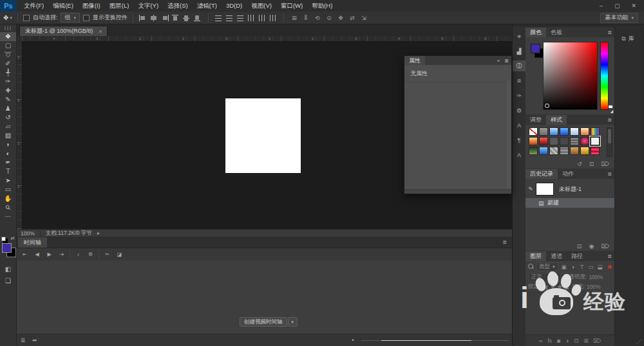 Image resolution: width=644 pixels, height=346 pixels. Describe the element at coordinates (8, 55) in the screenshot. I see `lasso-tool: ➰` at that location.